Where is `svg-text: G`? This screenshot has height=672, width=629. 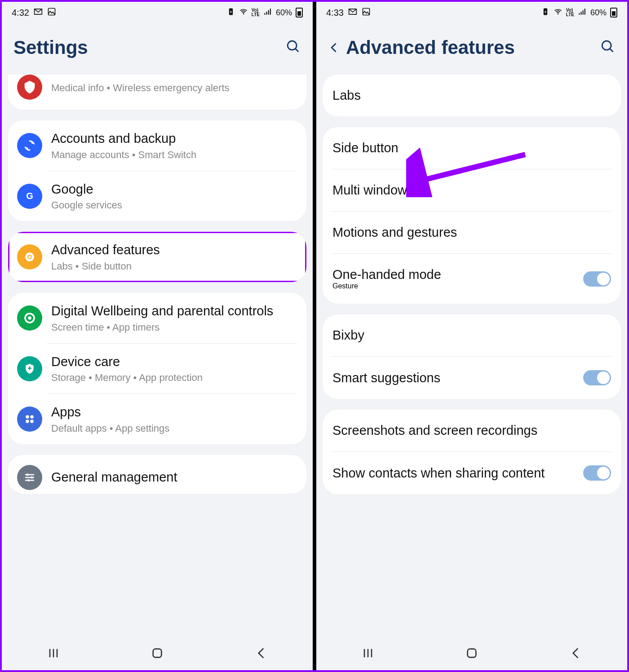
svg-text: G is located at coordinates (30, 196).